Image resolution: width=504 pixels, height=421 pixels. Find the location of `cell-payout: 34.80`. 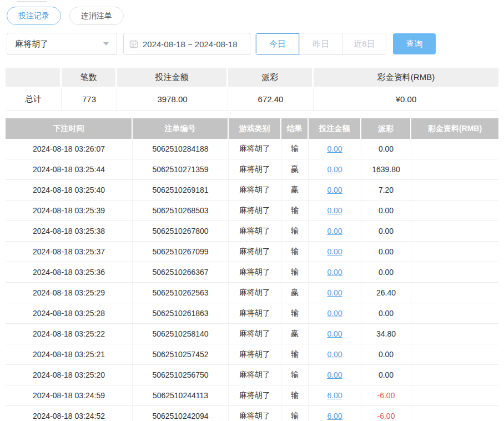

cell-payout: 34.80 is located at coordinates (386, 334).